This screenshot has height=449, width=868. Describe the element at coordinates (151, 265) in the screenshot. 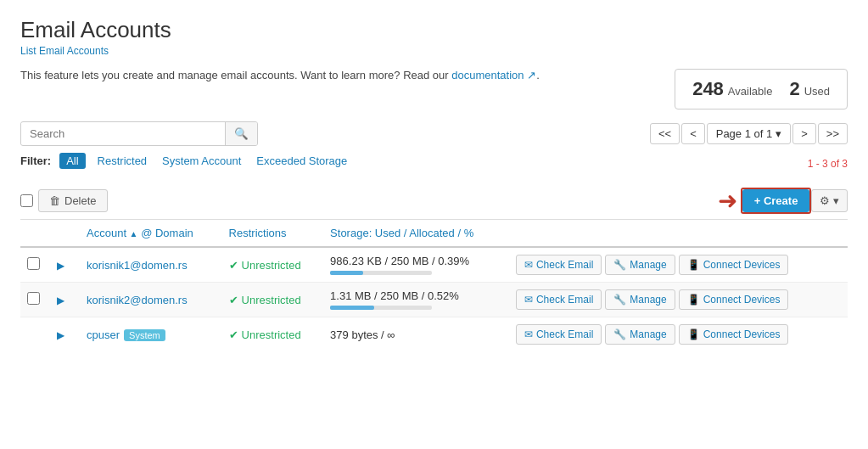

I see `account-cell: korisnik1@domen.rs` at that location.